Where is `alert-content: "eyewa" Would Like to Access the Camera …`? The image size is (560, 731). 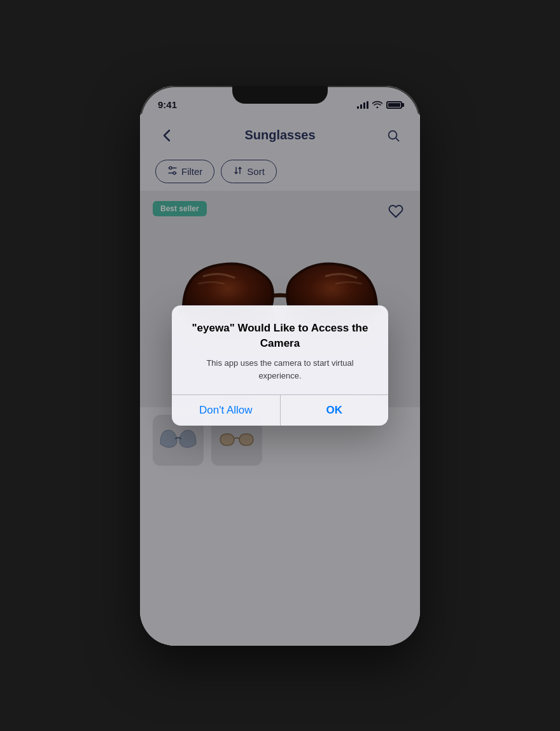
alert-content: "eyewa" Would Like to Access the Camera … is located at coordinates (280, 350).